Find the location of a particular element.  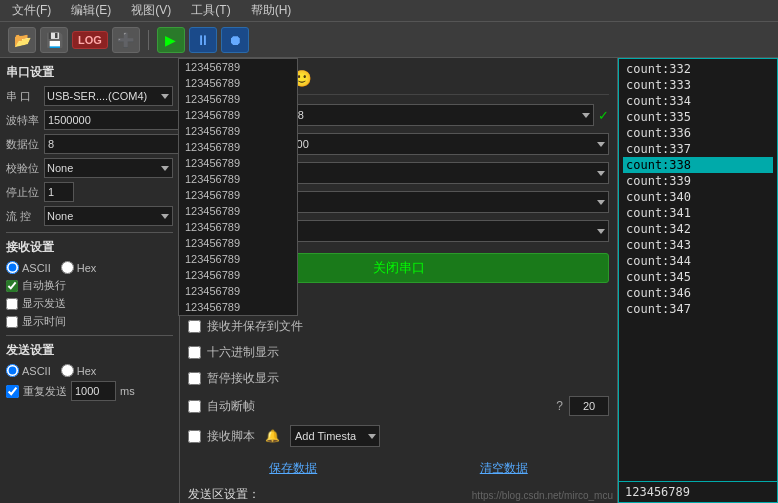

watermark: https://blog.csdn.net/mirco_mcu is located at coordinates (542, 496).